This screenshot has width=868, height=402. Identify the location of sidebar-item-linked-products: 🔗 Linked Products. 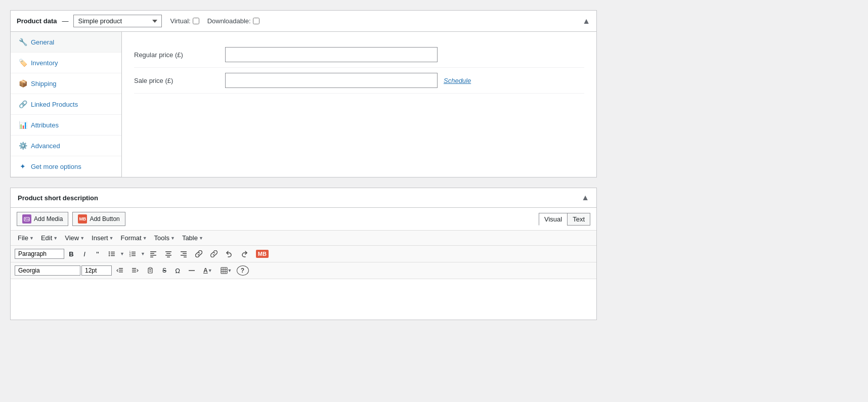
(66, 104).